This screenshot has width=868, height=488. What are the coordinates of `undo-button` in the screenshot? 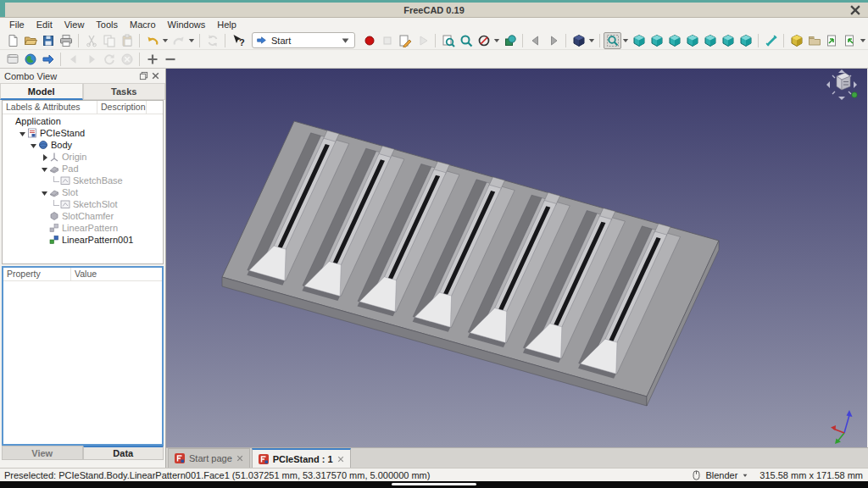 It's located at (153, 41).